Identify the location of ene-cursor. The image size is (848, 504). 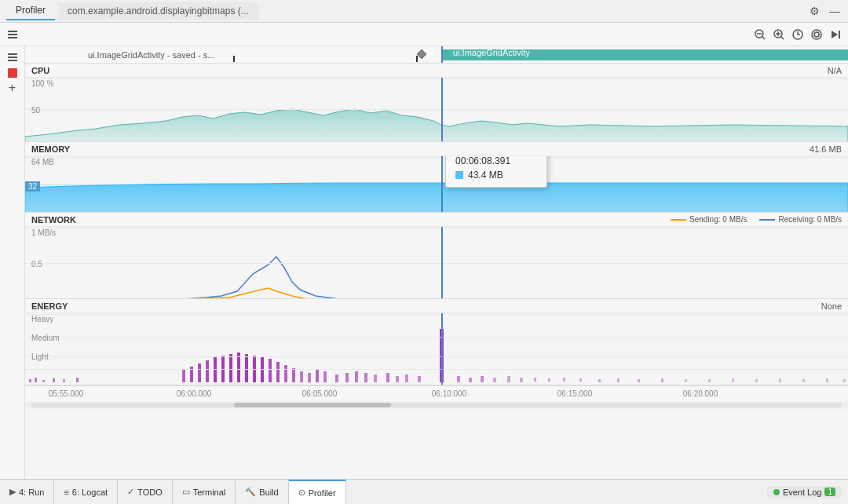
(442, 349).